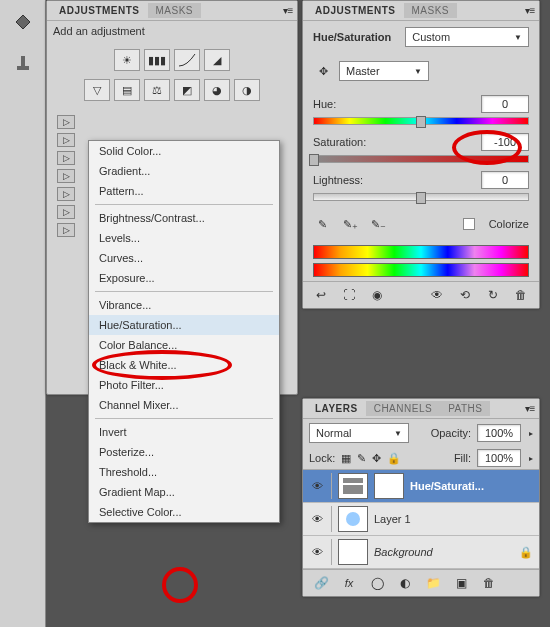  What do you see at coordinates (394, 458) in the screenshot?
I see `lock-all-icon: 🔒` at bounding box center [394, 458].